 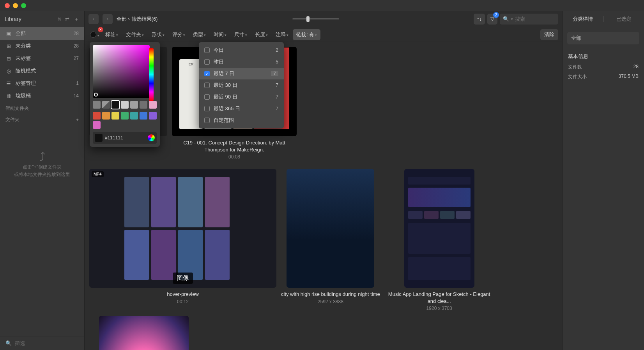 I want to click on time-option: 最近 30 日7, so click(x=241, y=85).